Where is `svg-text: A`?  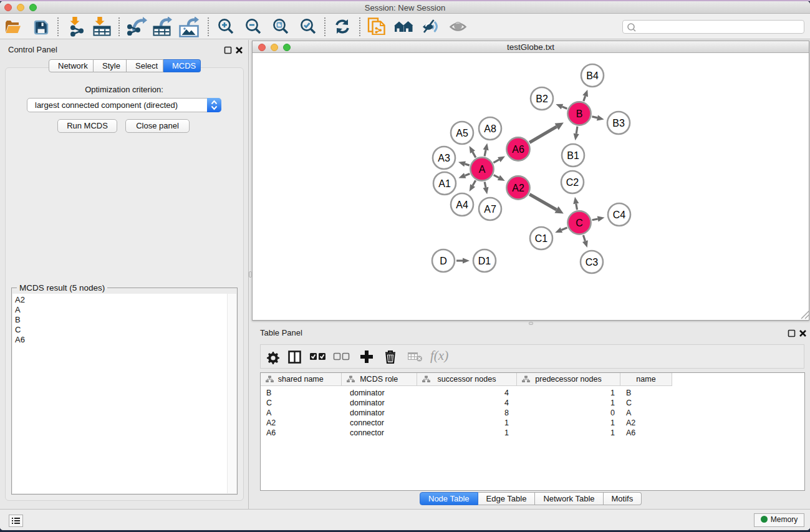
svg-text: A is located at coordinates (483, 170).